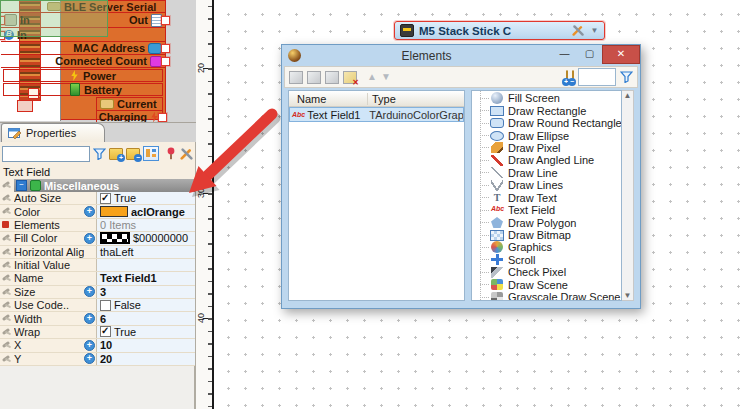 The height and width of the screenshot is (409, 740). What do you see at coordinates (98, 318) in the screenshot?
I see `property-row-width: Width6` at bounding box center [98, 318].